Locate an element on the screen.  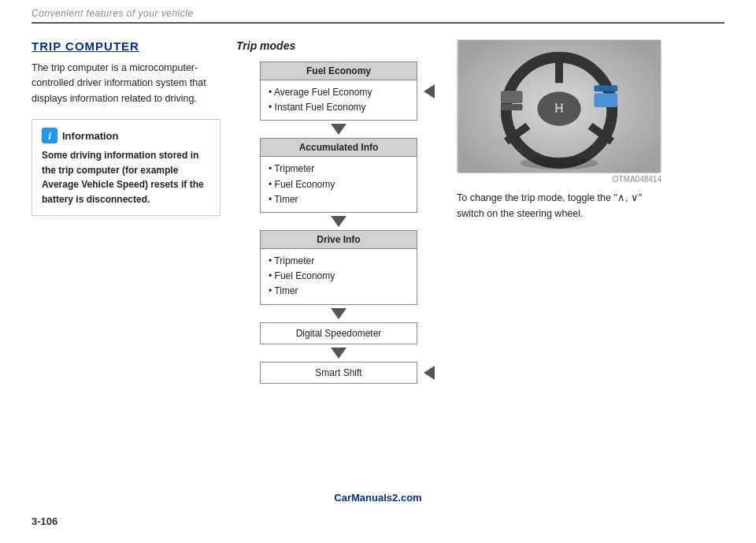
fuel-economy-side-arrow is located at coordinates (429, 91).